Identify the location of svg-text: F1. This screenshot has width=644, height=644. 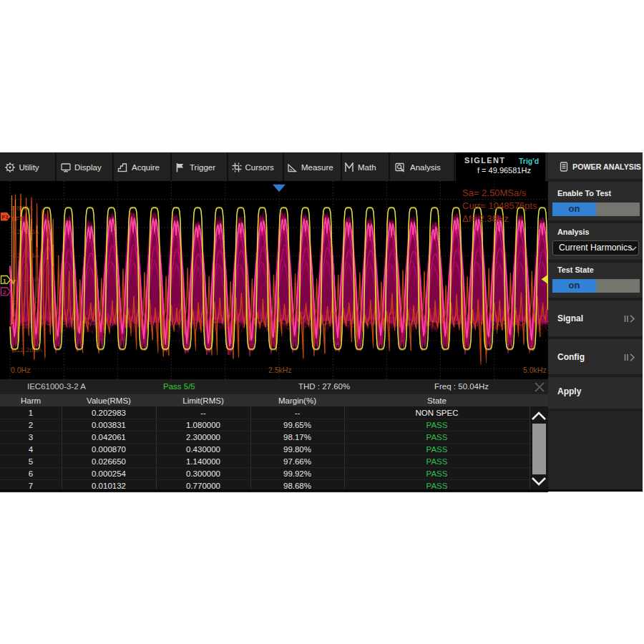
(6, 218).